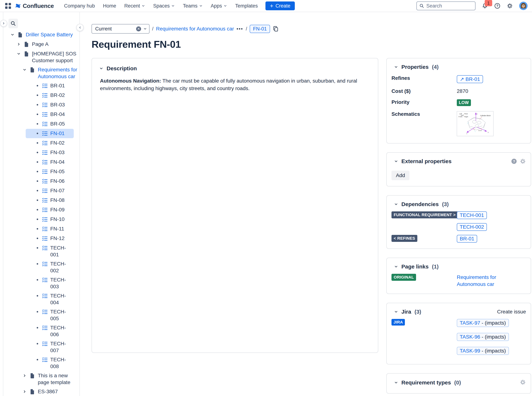  I want to click on tree-item: [HOMEPAGE] SOS Customer support, so click(48, 57).